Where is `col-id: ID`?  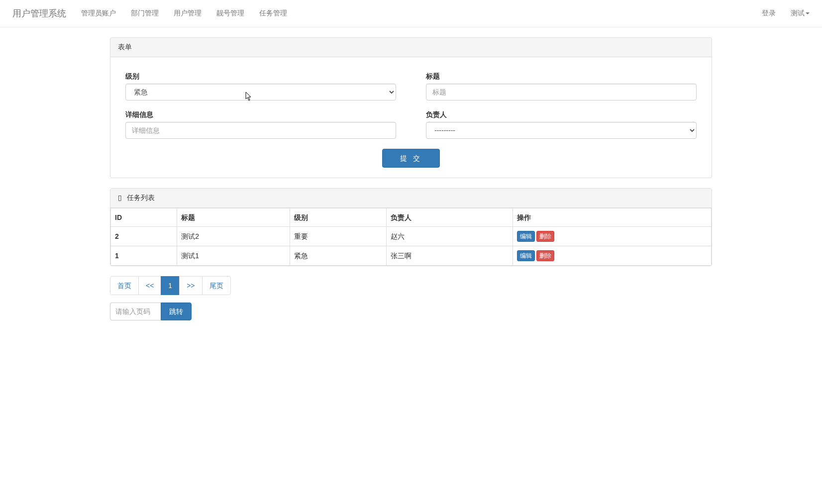 col-id: ID is located at coordinates (144, 218).